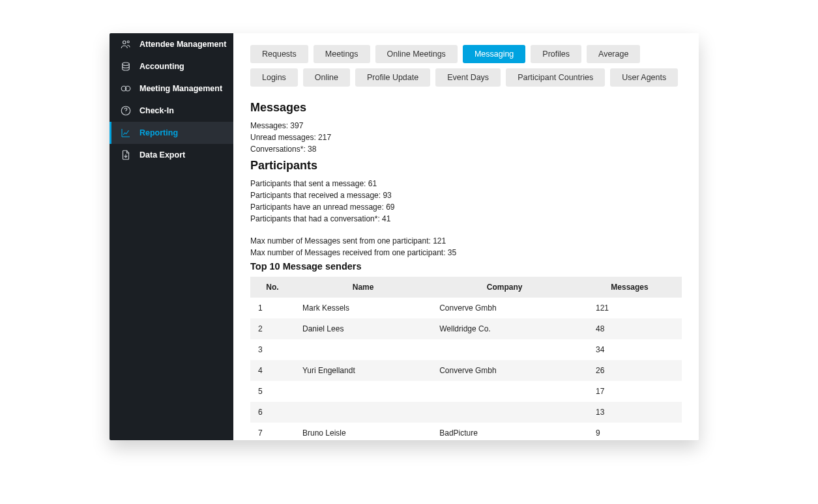 The width and height of the screenshot is (818, 504). Describe the element at coordinates (181, 89) in the screenshot. I see `sidebar-item-label: Meeting Management` at that location.